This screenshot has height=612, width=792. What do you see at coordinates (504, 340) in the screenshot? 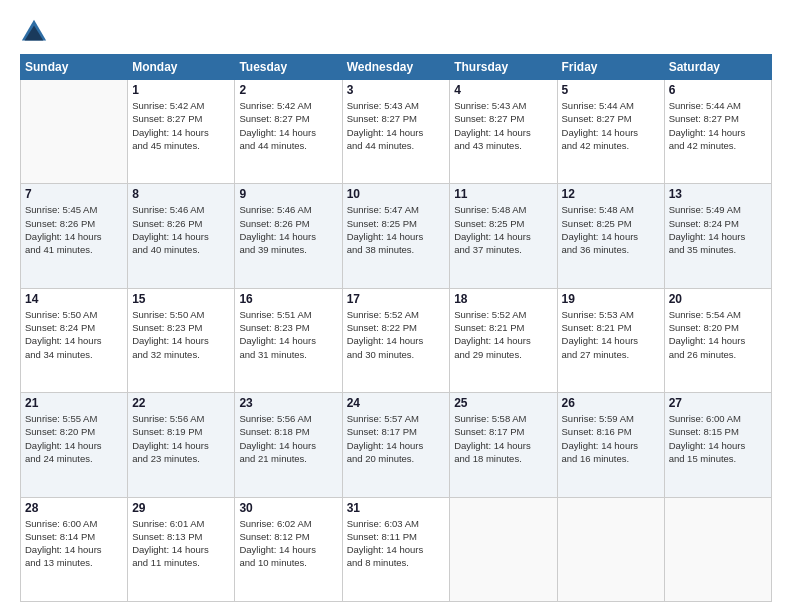
I see `calendar-cell: 18Sunrise: 5:52 AM Sunset: 8:21 PM Dayli…` at bounding box center [504, 340].